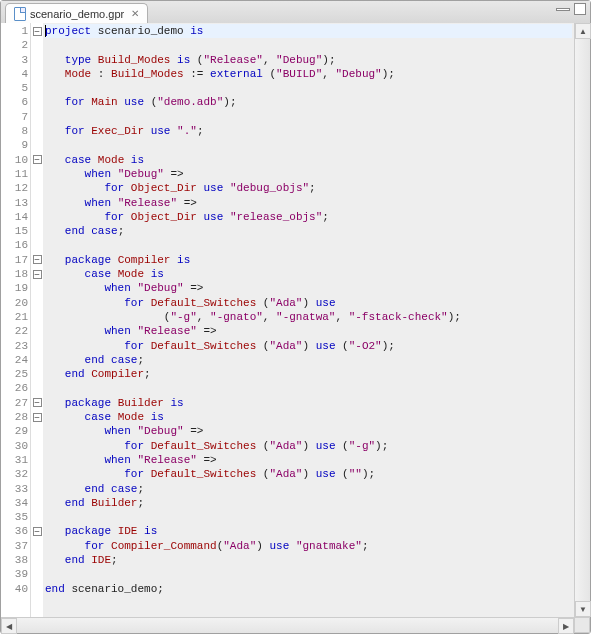 This screenshot has width=591, height=634. I want to click on token-ident: Build_Modes, so click(134, 60).